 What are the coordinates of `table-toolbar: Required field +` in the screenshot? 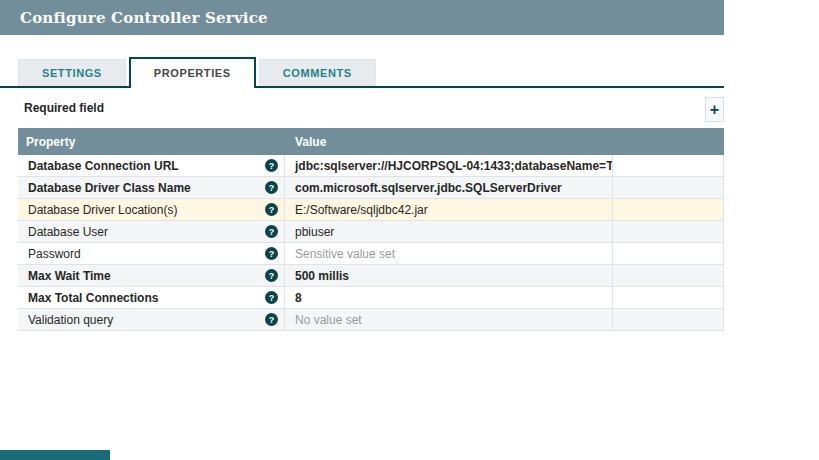 It's located at (362, 109).